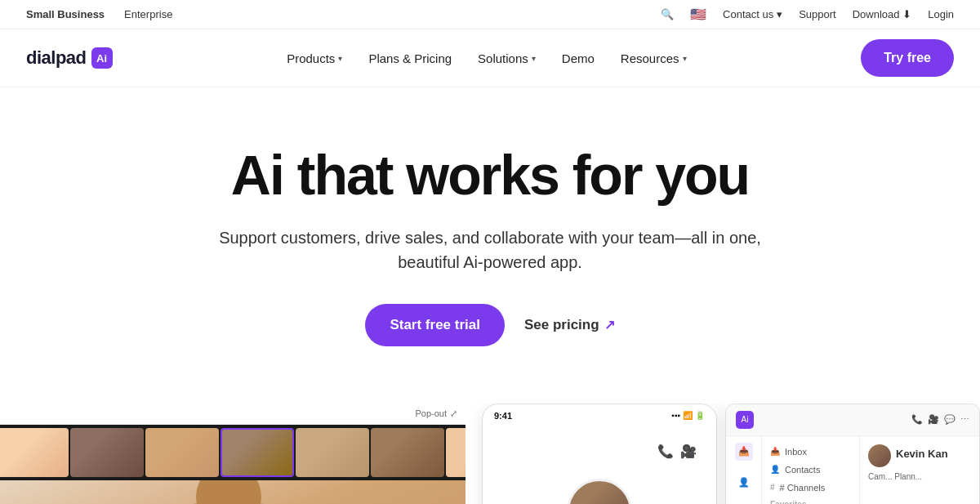  I want to click on sidebar-icons: 📥 👤 #, so click(744, 471).